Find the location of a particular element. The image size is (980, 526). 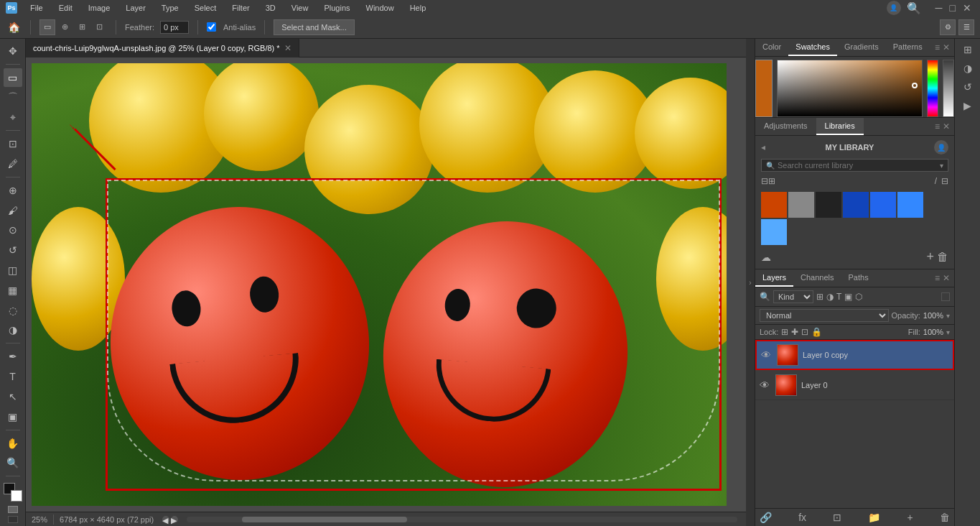

swatch-blue3 is located at coordinates (910, 205).